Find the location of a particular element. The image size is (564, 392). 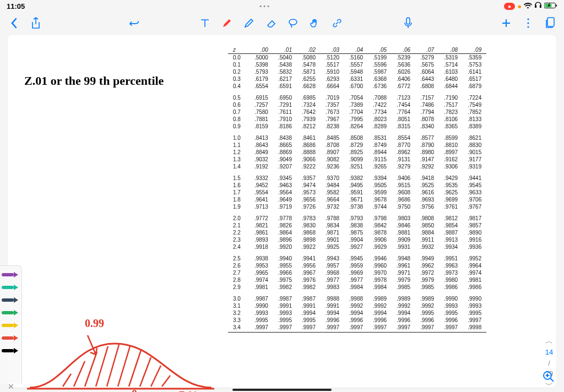

z-table-cell: .9429 is located at coordinates (451, 176).